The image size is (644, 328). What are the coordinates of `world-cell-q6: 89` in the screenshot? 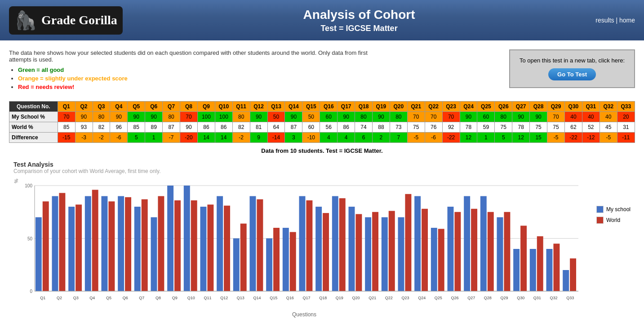 It's located at (154, 128).